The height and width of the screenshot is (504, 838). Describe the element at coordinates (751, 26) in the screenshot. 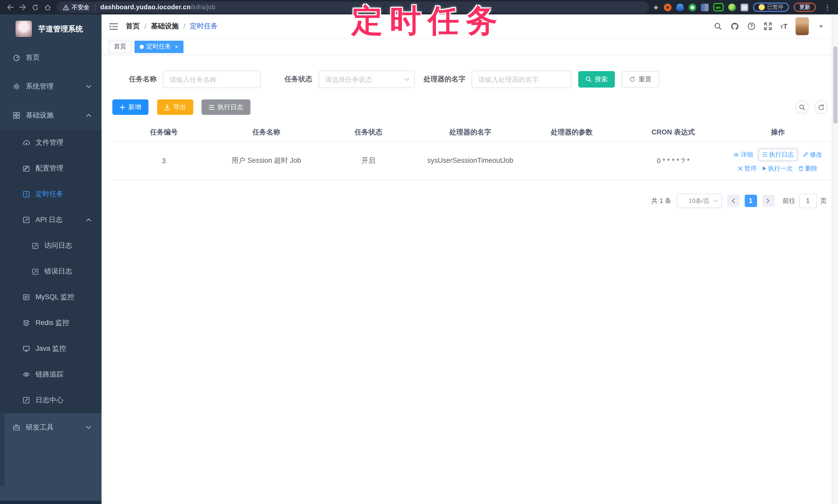

I see `help-icon` at that location.